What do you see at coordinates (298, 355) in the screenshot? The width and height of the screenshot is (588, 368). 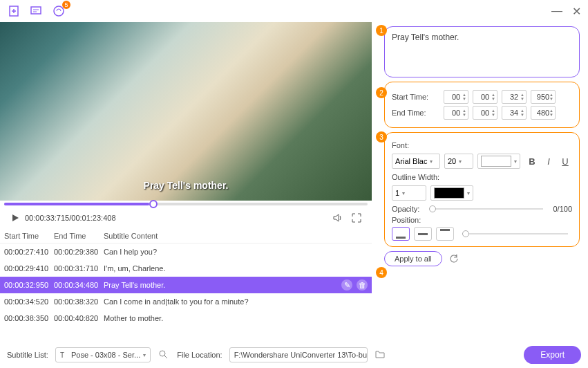 I see `file-location-input: F:\Wondershare UniConverter 13\To-bur` at bounding box center [298, 355].